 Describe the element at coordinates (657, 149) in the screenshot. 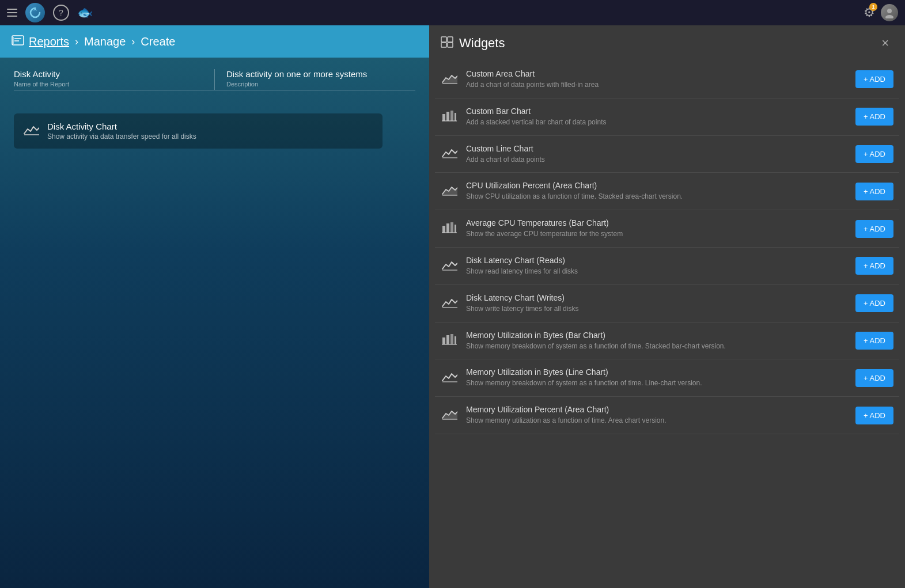

I see `widget-item-title-custom-line-chart: Custom Line Chart` at that location.